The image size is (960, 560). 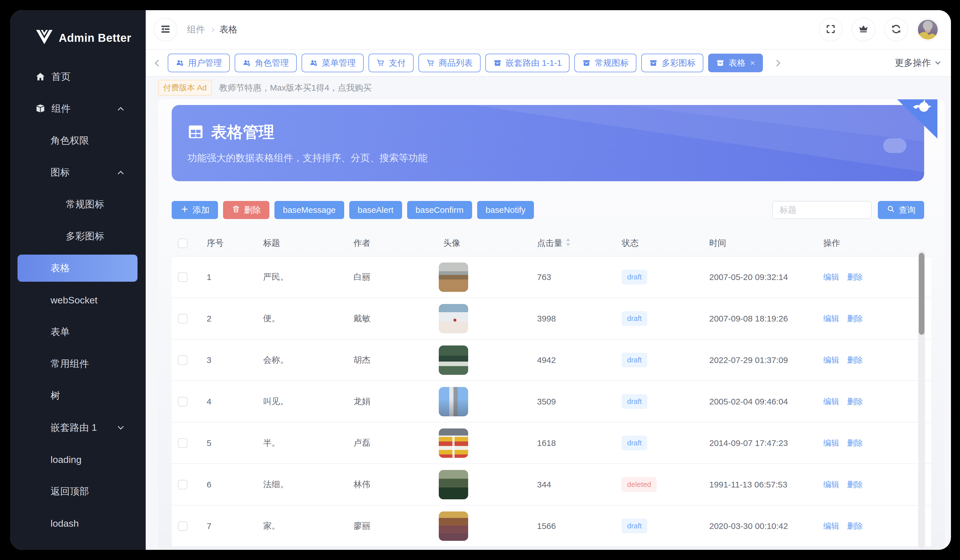 What do you see at coordinates (195, 210) in the screenshot?
I see `add-button: 添加` at bounding box center [195, 210].